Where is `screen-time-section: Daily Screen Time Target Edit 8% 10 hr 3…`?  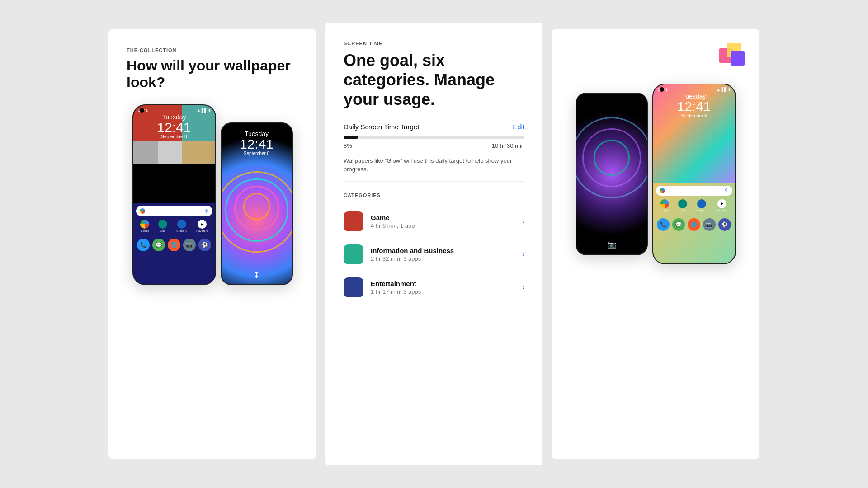
screen-time-section: Daily Screen Time Target Edit 8% 10 hr 3… is located at coordinates (434, 213).